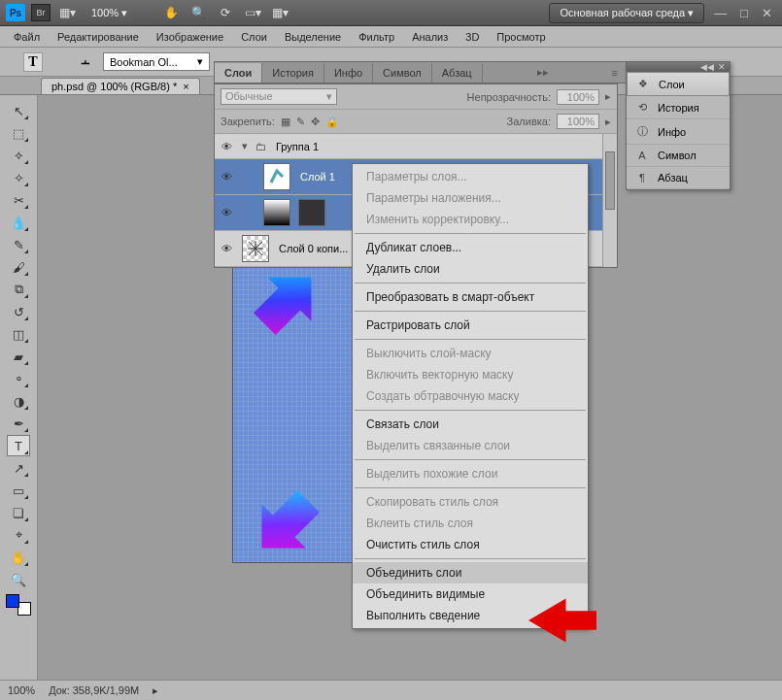  Describe the element at coordinates (225, 13) in the screenshot. I see `rotate-view-icon: ⟳` at that location.